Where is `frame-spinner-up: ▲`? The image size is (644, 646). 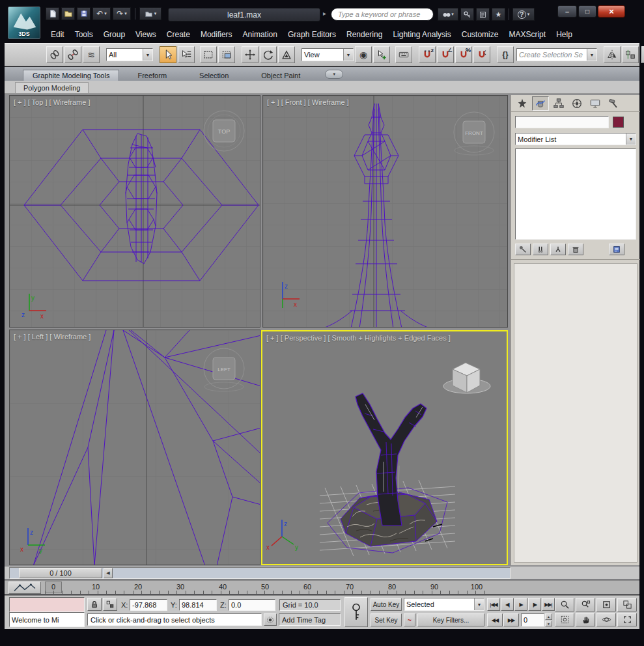 frame-spinner-up: ▲ is located at coordinates (548, 617).